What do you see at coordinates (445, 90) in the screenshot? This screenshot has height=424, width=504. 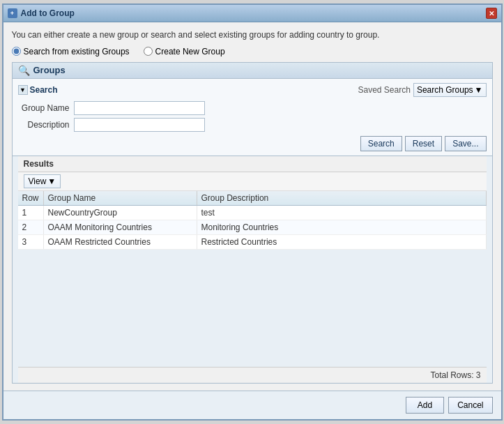 I see `search-groups-text: Search Groups` at bounding box center [445, 90].